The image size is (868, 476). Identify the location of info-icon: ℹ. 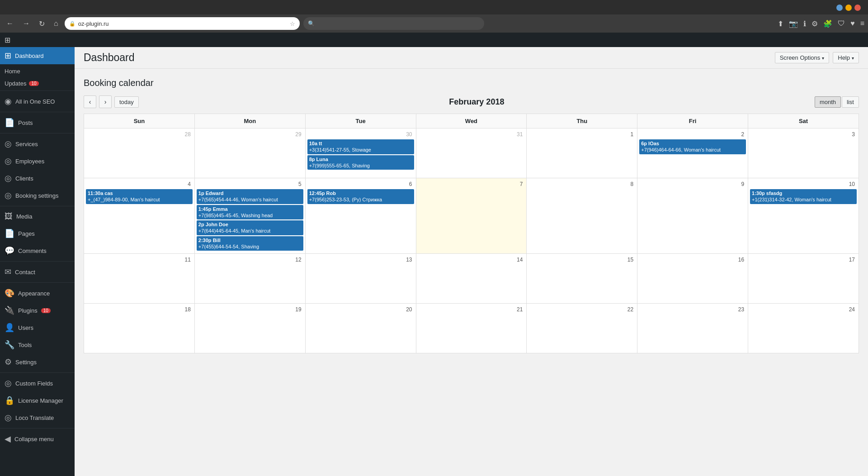
(805, 24).